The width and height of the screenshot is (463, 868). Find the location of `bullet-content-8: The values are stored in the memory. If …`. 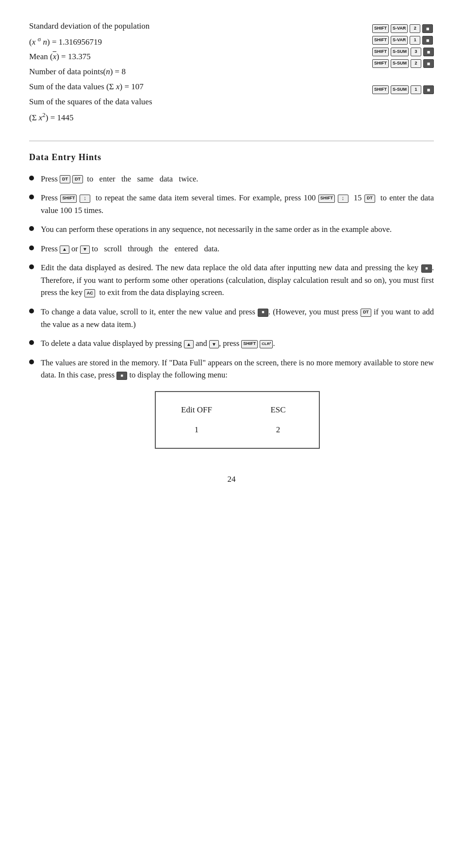

bullet-content-8: The values are stored in the memory. If … is located at coordinates (237, 408).